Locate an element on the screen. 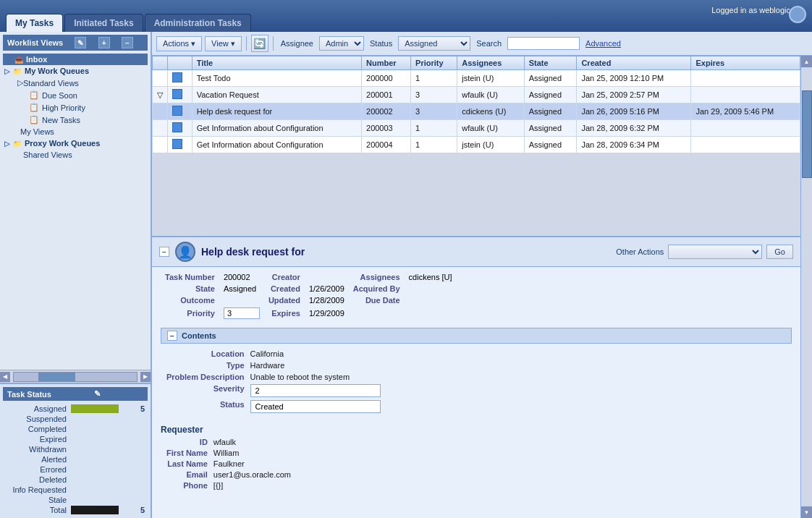 Image resolution: width=812 pixels, height=518 pixels. requester-title: Requester is located at coordinates (476, 430).